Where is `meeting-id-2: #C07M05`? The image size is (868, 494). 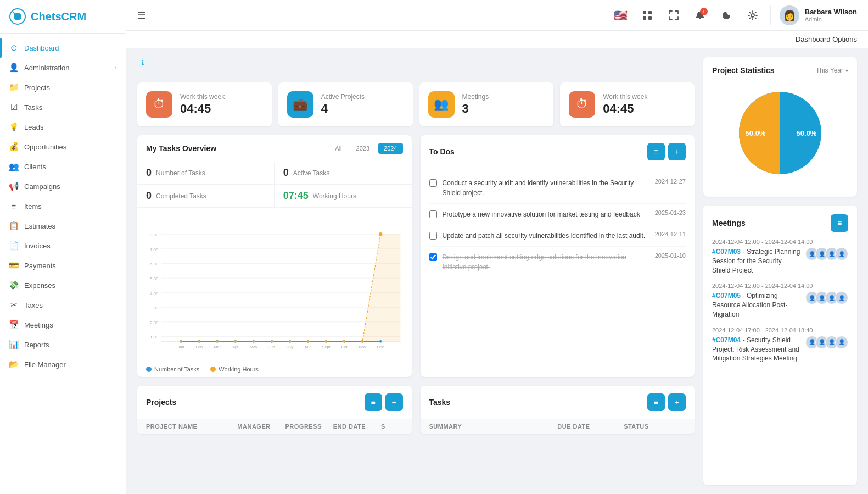
meeting-id-2: #C07M05 is located at coordinates (726, 296).